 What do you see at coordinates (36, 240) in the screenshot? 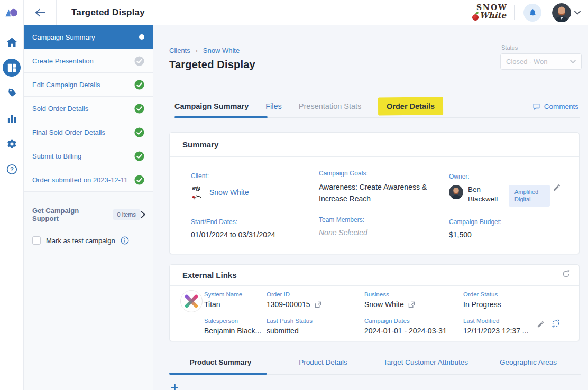
I see `test-campaign-checkbox` at bounding box center [36, 240].